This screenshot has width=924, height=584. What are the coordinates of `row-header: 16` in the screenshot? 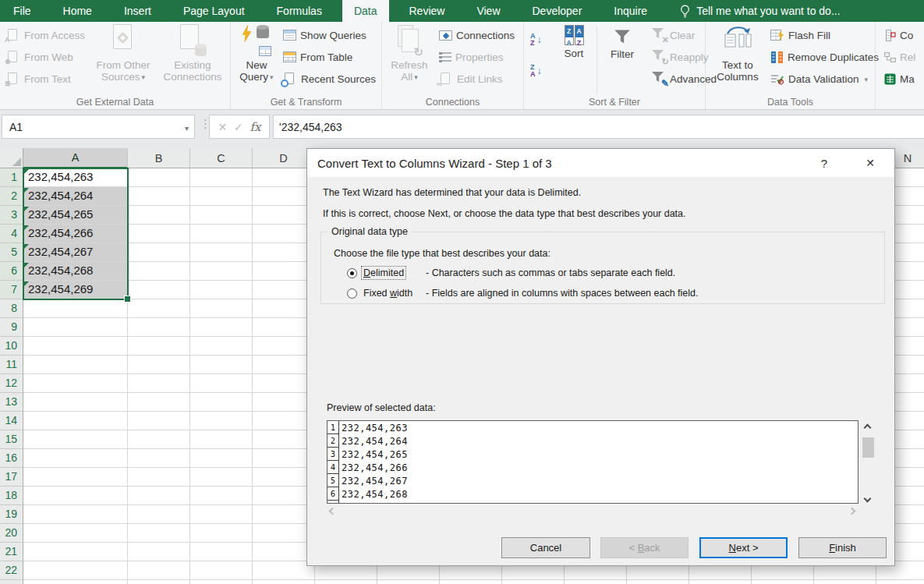 It's located at (12, 458).